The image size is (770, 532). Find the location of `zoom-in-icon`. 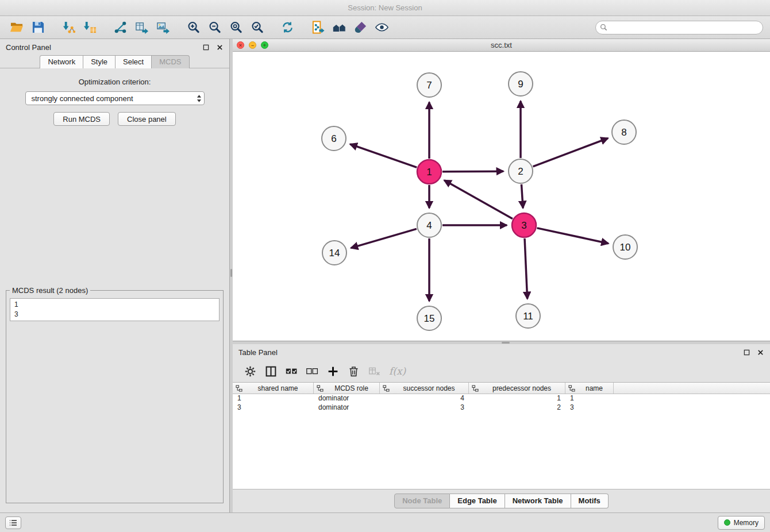

zoom-in-icon is located at coordinates (193, 28).